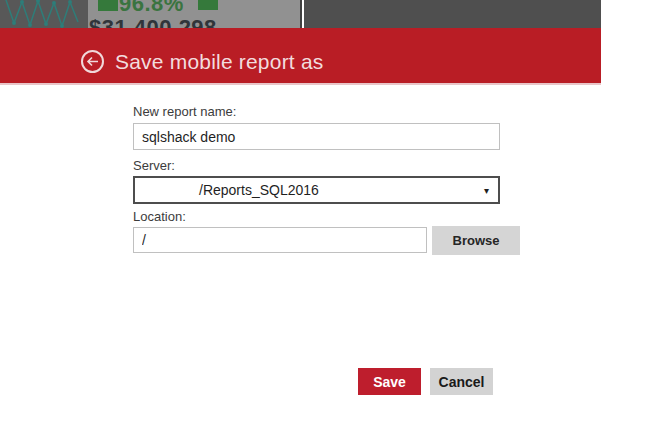  What do you see at coordinates (44, 14) in the screenshot?
I see `line-chart-icon` at bounding box center [44, 14].